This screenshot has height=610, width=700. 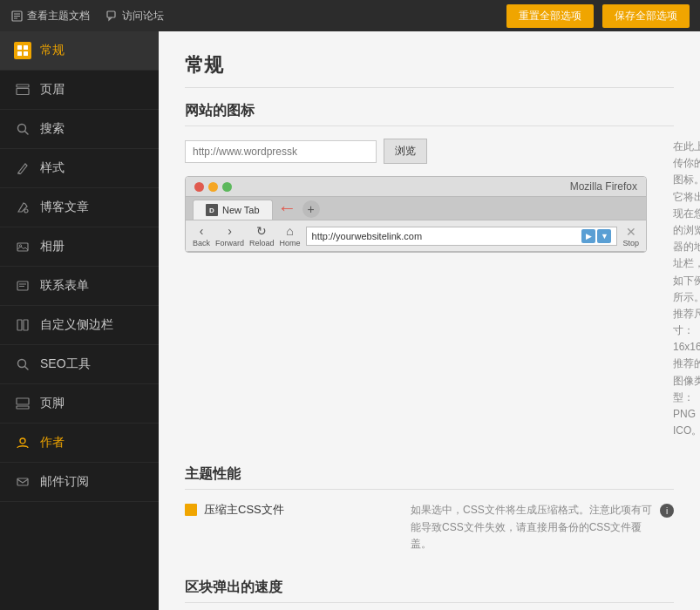 I want to click on sidebar-item-search: 搜索, so click(x=79, y=129).